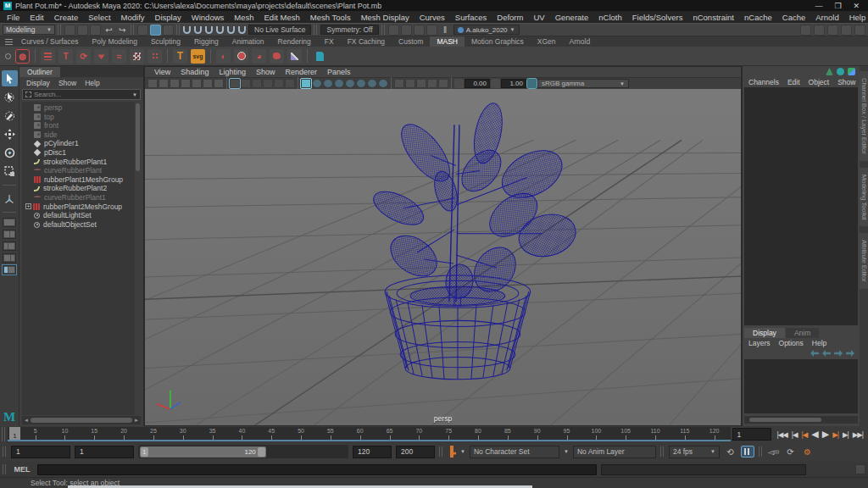 The width and height of the screenshot is (868, 488). Describe the element at coordinates (276, 56) in the screenshot. I see `mash-blob-icon` at that location.